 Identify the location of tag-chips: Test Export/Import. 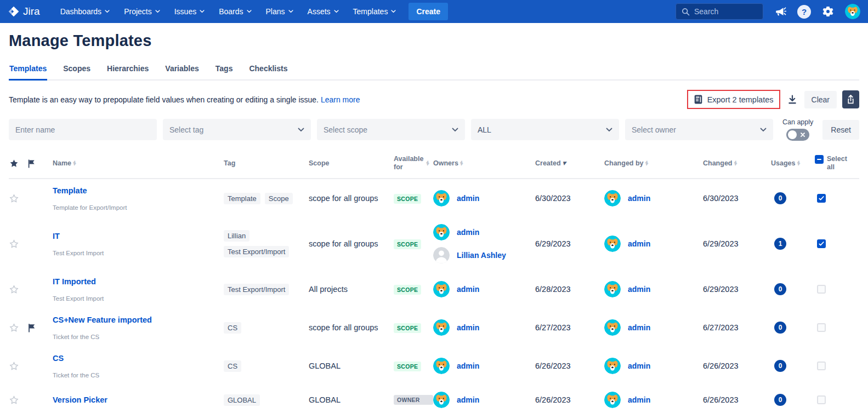
(266, 289).